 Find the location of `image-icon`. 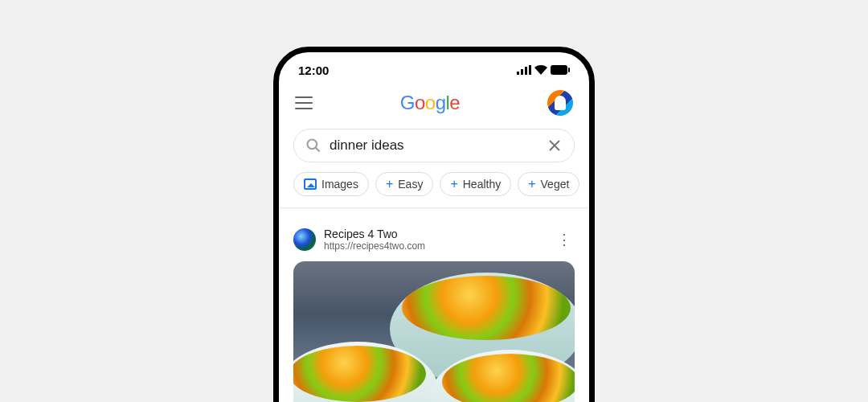

image-icon is located at coordinates (310, 184).